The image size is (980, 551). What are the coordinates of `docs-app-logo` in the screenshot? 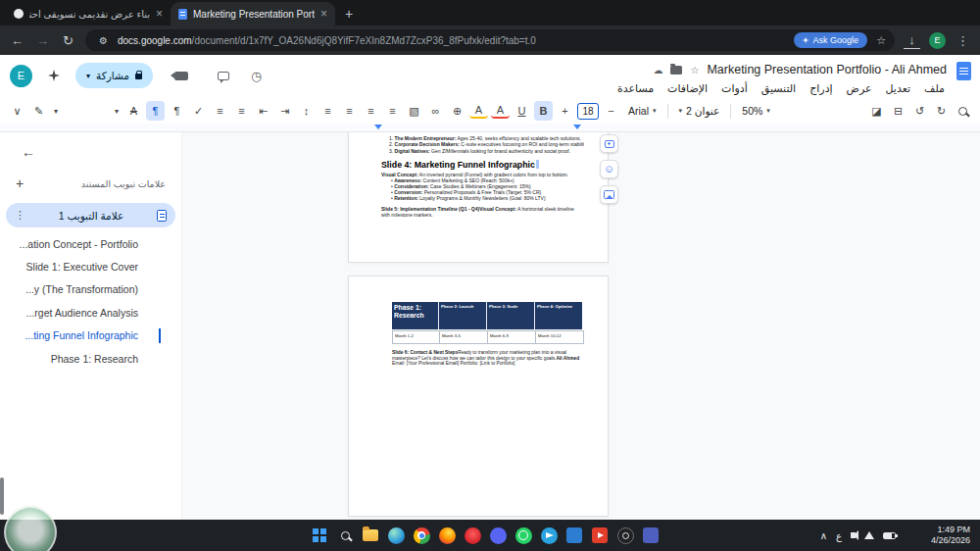 It's located at (964, 71).